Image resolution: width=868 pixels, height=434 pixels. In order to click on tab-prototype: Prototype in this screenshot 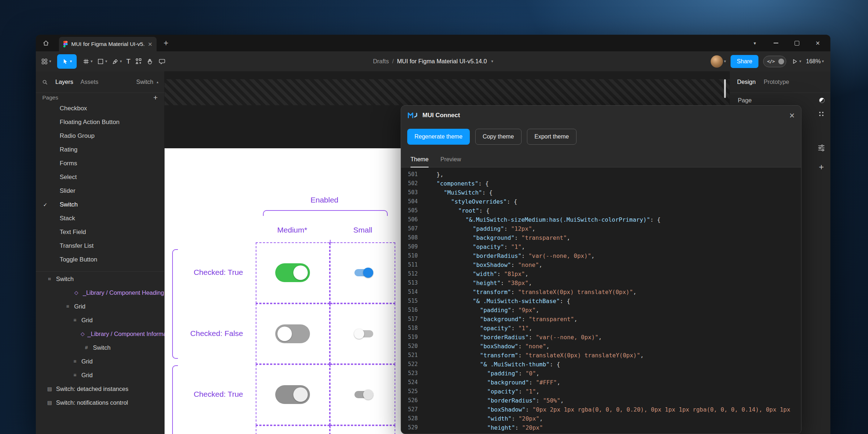, I will do `click(776, 82)`.